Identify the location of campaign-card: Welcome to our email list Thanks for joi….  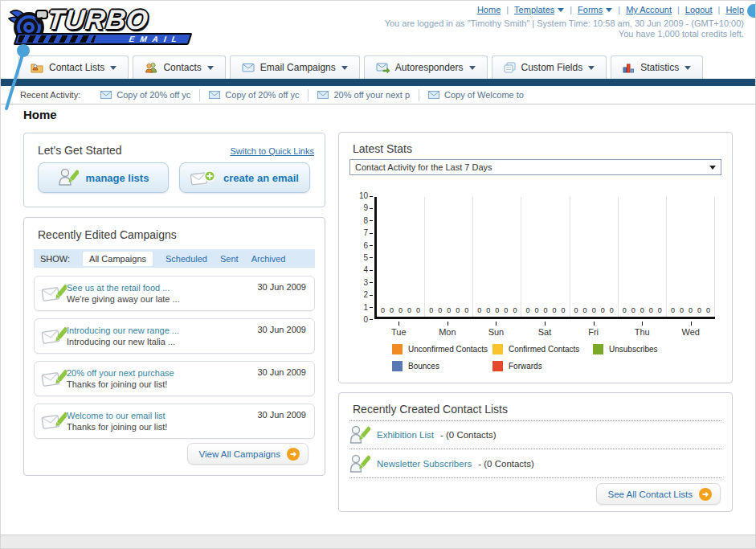
(174, 421).